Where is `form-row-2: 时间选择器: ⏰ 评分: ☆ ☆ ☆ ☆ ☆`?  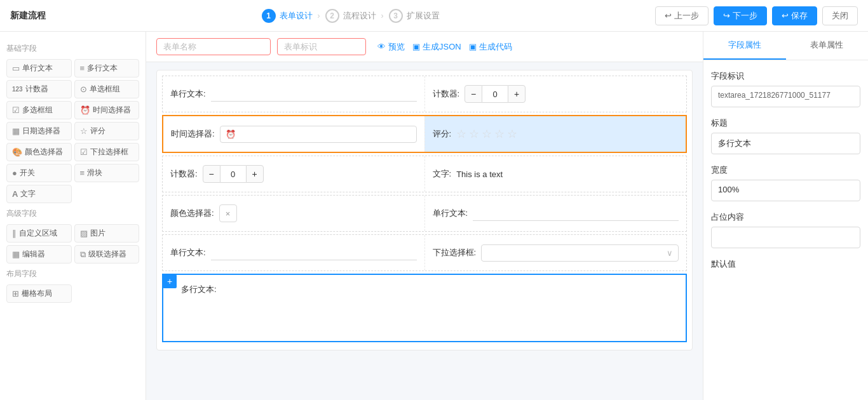
form-row-2: 时间选择器: ⏰ 评分: ☆ ☆ ☆ ☆ ☆ is located at coordinates (424, 134).